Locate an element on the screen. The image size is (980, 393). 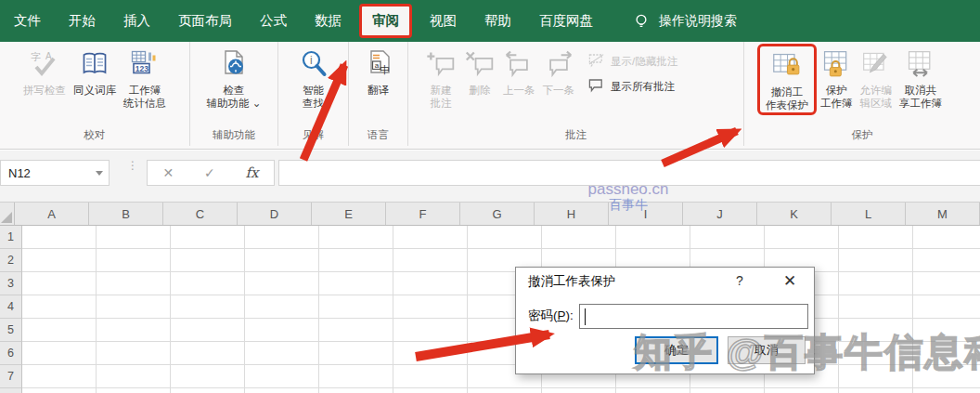
cell-C7 is located at coordinates (208, 377).